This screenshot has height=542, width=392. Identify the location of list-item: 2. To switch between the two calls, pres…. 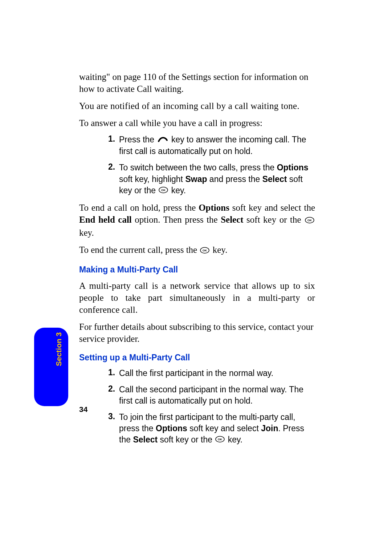
(197, 179).